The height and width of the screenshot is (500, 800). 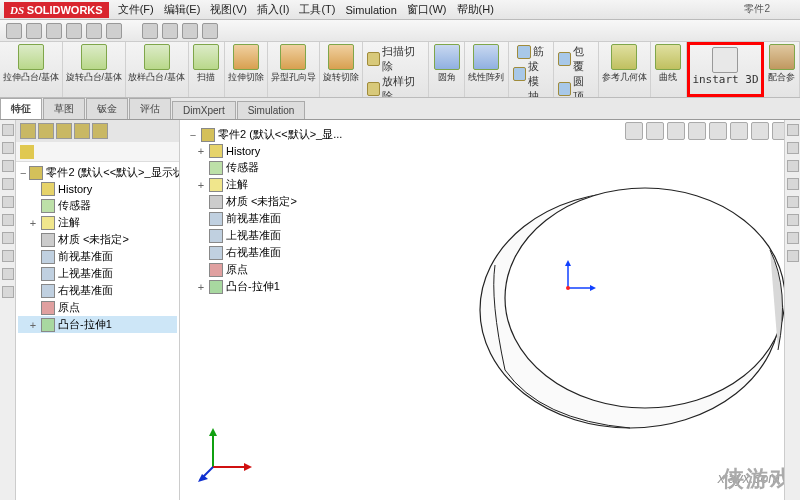 What do you see at coordinates (265, 151) in the screenshot?
I see `tree-node: +History` at bounding box center [265, 151].